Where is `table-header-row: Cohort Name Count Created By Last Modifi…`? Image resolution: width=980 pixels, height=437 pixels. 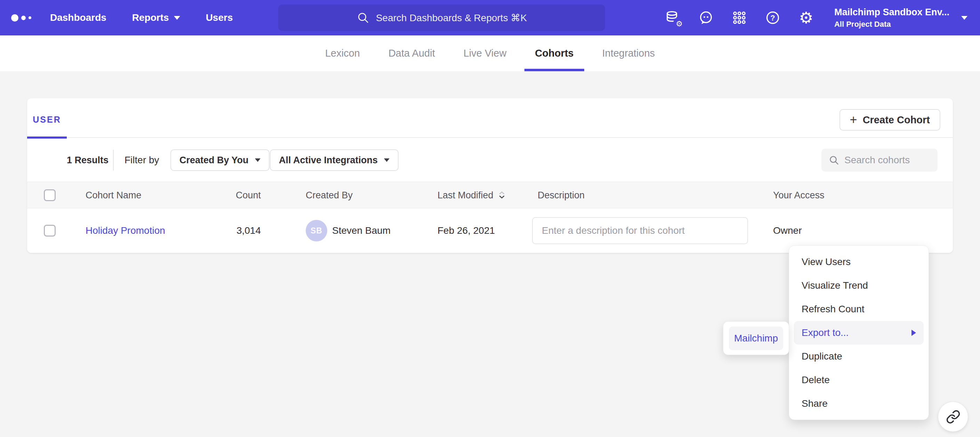
table-header-row: Cohort Name Count Created By Last Modifi… is located at coordinates (490, 195).